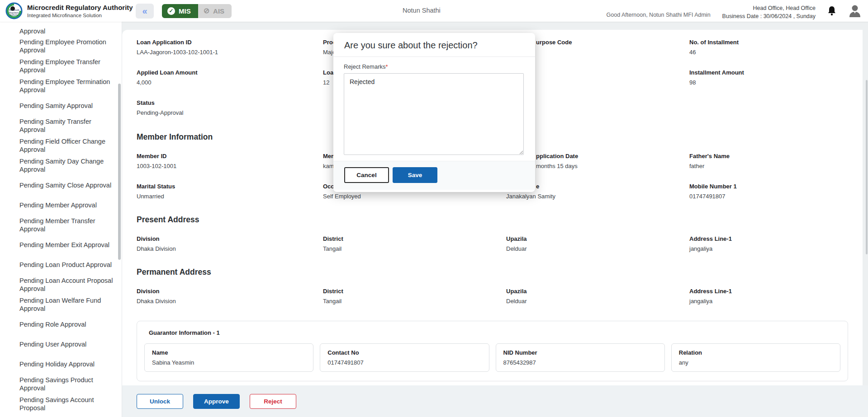  Describe the element at coordinates (832, 11) in the screenshot. I see `notifications-bell-icon` at that location.